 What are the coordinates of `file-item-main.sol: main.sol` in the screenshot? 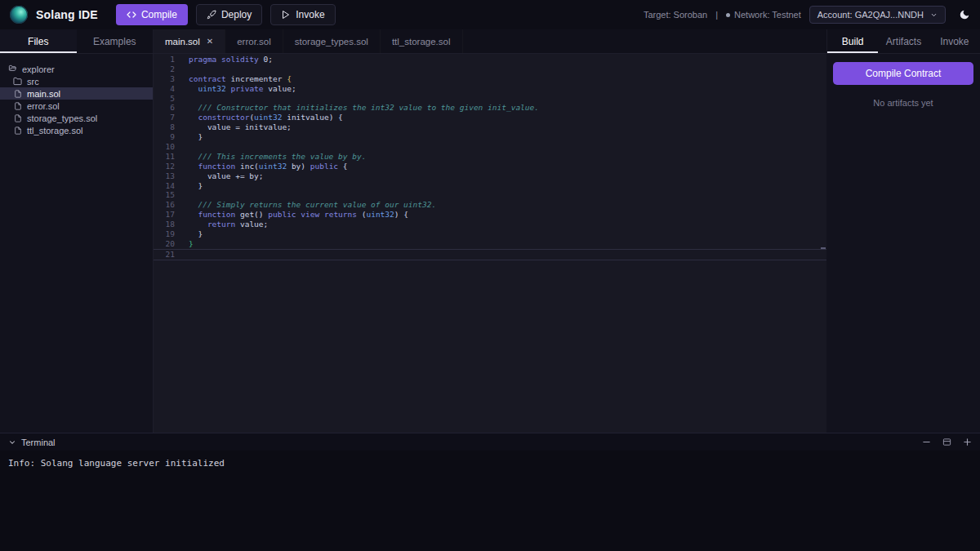 It's located at (77, 93).